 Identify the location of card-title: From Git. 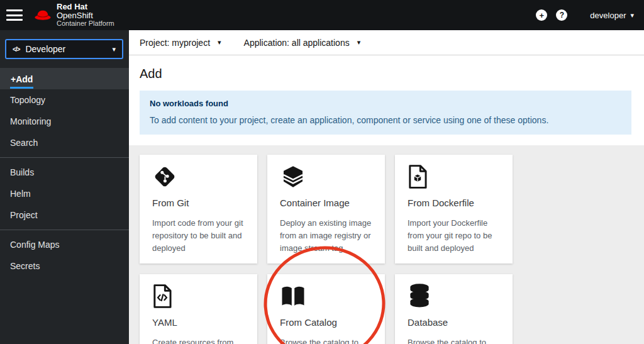
(199, 203).